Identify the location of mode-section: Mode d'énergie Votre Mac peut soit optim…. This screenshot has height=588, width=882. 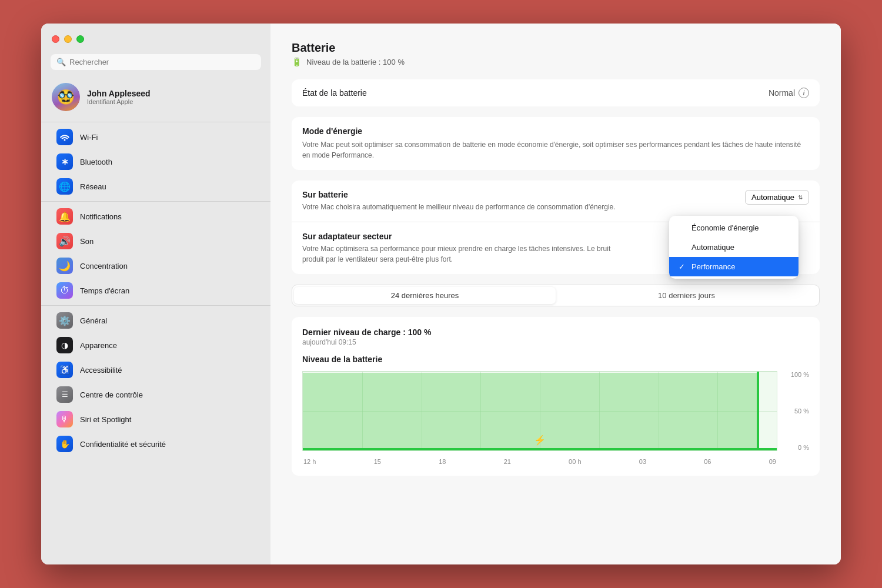
(556, 143).